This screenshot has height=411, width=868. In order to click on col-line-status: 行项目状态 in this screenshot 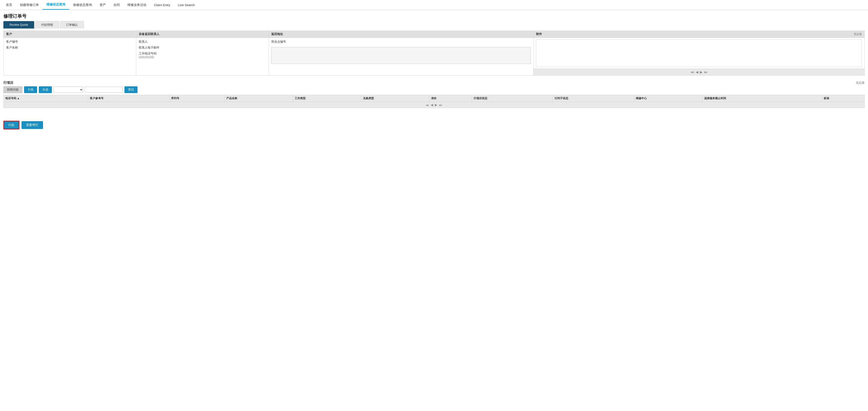, I will do `click(512, 98)`.